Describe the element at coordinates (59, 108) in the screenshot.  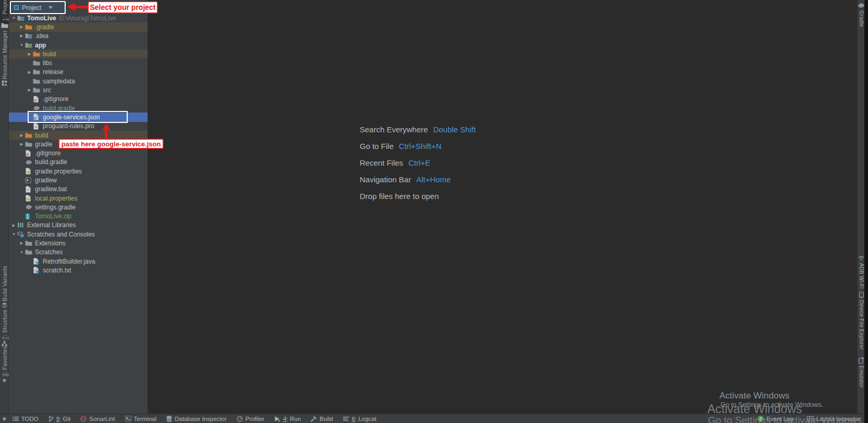
I see `tree-item-label: build.gradle` at that location.